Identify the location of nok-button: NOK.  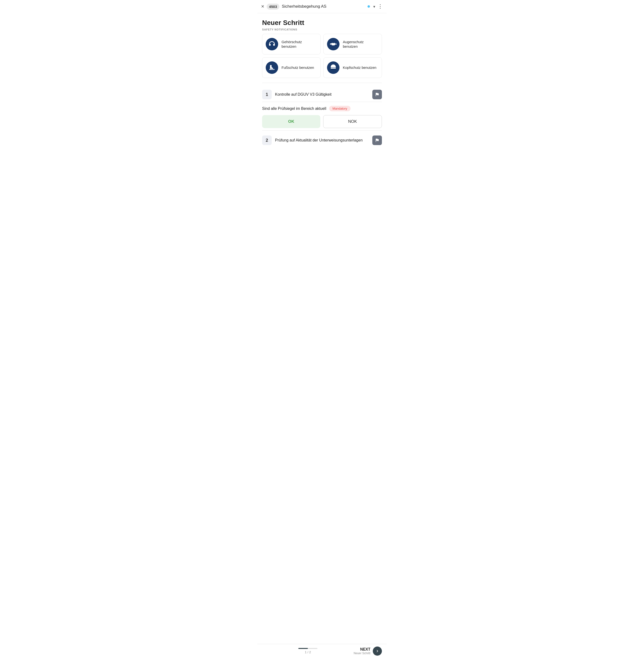
(352, 122).